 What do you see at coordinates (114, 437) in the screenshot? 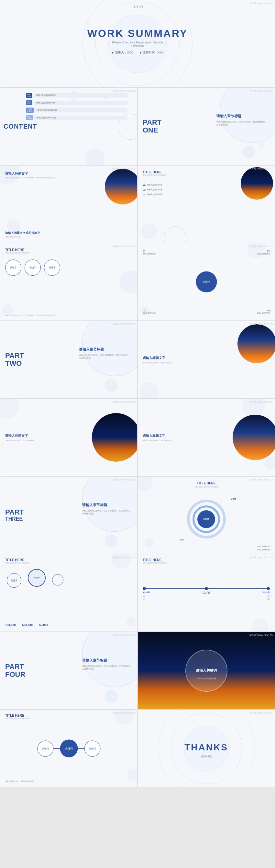
I see `city-img4` at bounding box center [114, 437].